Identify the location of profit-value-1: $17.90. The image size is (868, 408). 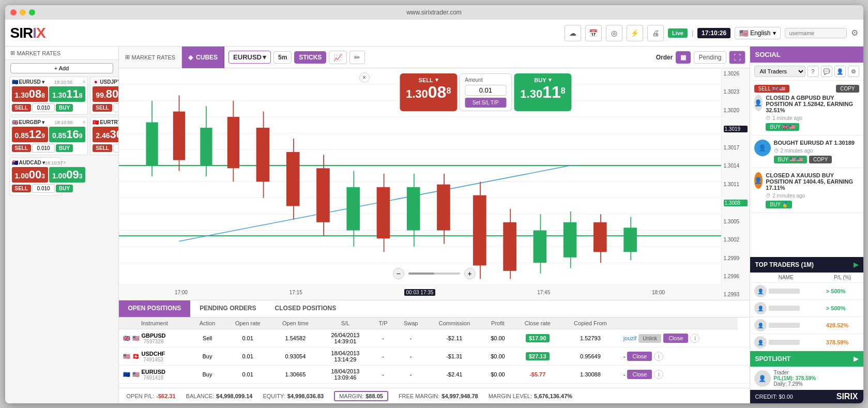
(538, 338).